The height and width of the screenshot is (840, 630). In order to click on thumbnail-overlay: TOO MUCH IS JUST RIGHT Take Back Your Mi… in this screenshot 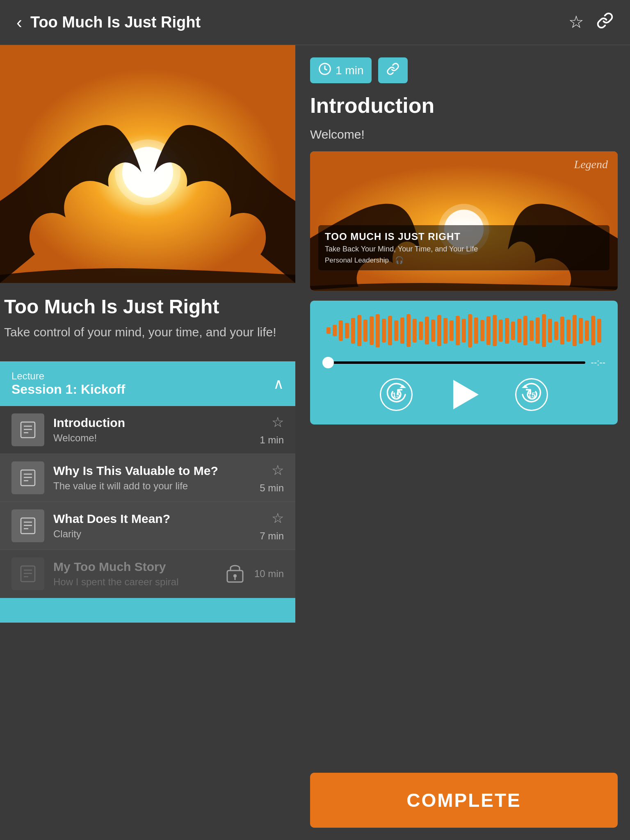, I will do `click(464, 248)`.